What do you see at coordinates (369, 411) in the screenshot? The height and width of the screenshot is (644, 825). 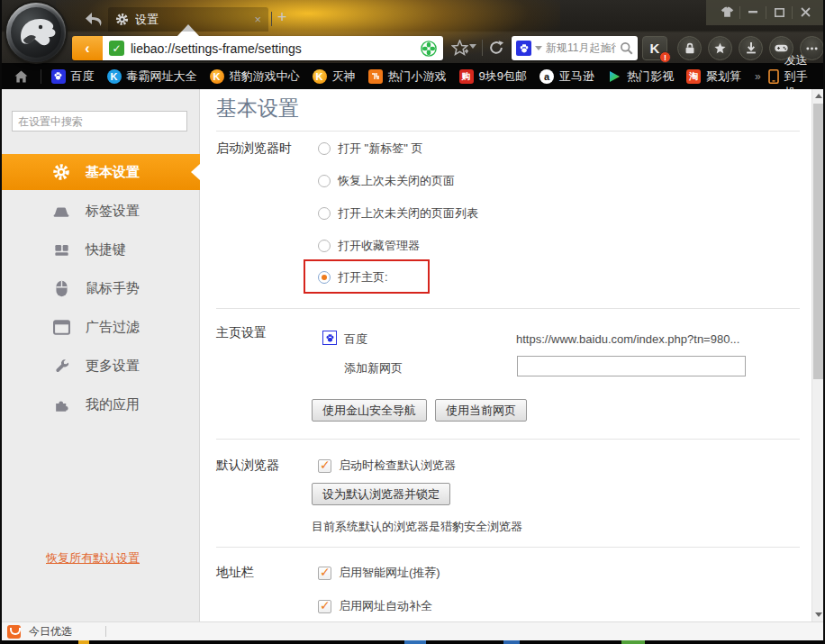 I see `use-kingsoft-nav-button: 使用金山安全导航` at bounding box center [369, 411].